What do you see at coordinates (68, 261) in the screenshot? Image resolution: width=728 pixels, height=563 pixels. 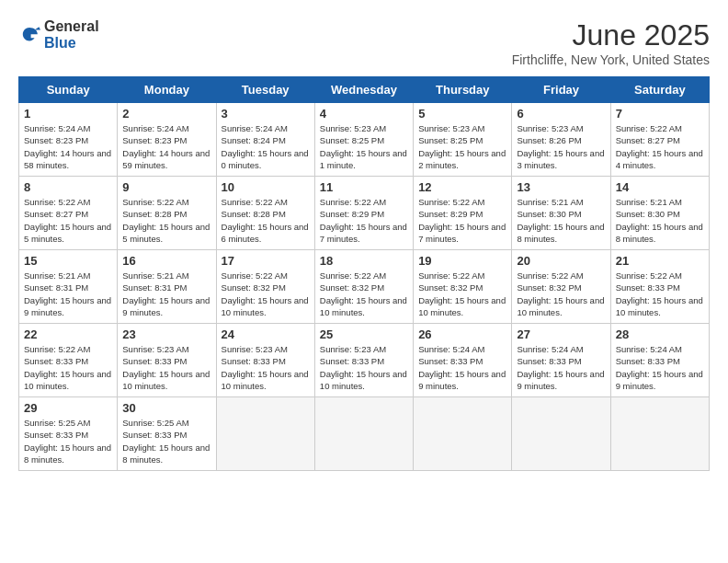 I see `day-number: 15` at bounding box center [68, 261].